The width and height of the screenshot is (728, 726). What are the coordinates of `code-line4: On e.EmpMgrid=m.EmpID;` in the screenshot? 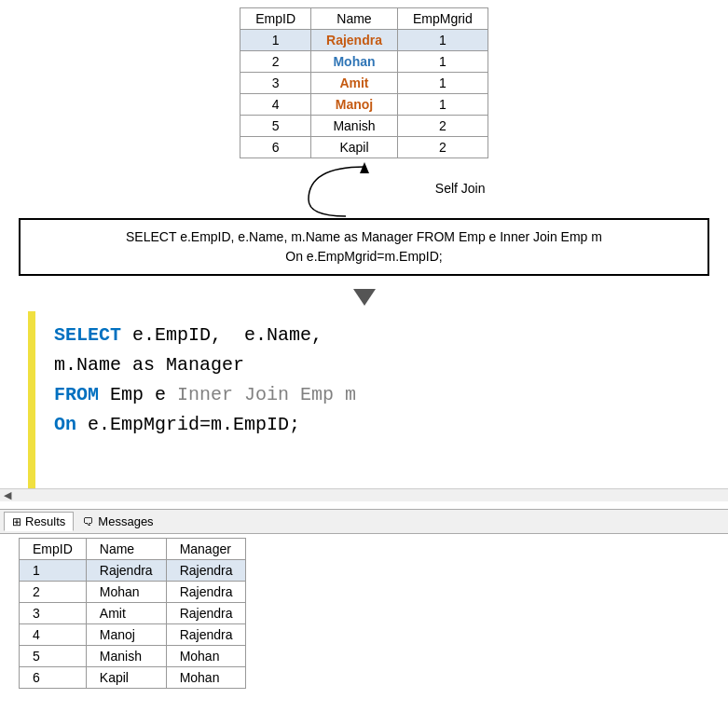 It's located at (205, 425).